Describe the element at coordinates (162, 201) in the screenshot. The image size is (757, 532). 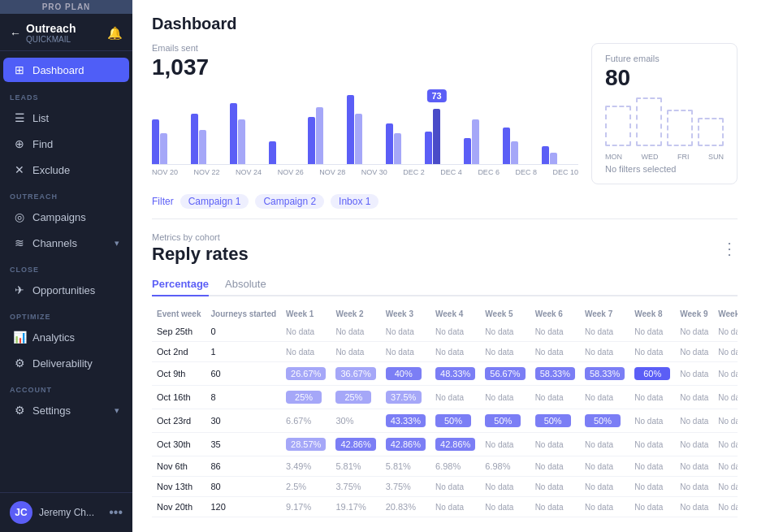
I see `filter-button: Filter` at that location.